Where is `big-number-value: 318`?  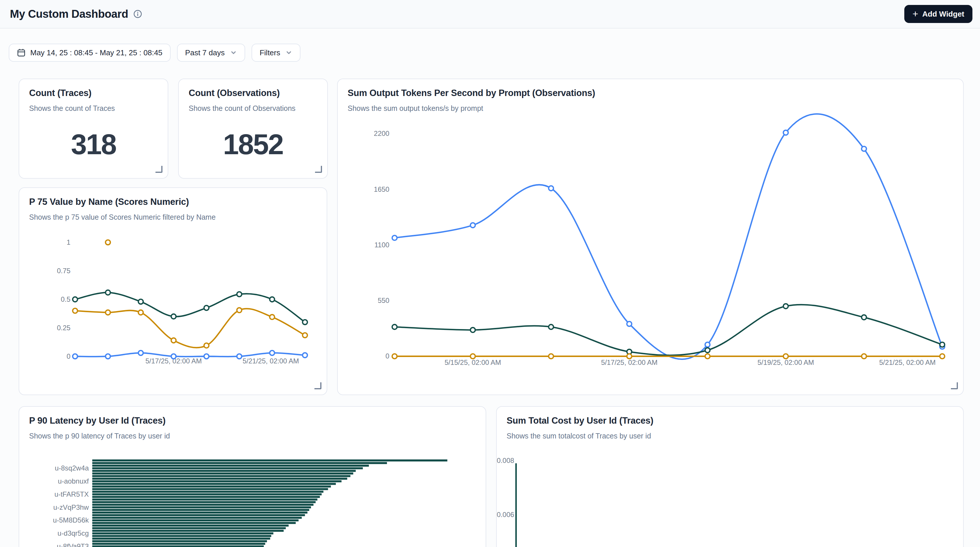 big-number-value: 318 is located at coordinates (94, 144).